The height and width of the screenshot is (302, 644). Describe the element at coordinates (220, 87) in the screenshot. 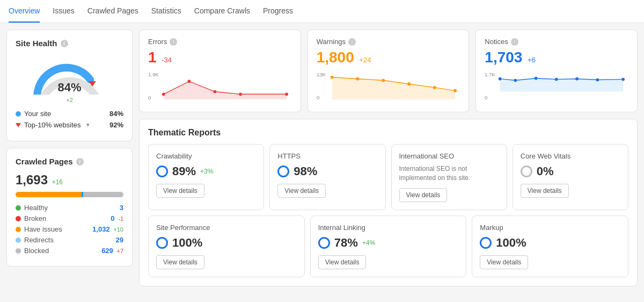

I see `errors-sparkline: 1.9K 0` at that location.